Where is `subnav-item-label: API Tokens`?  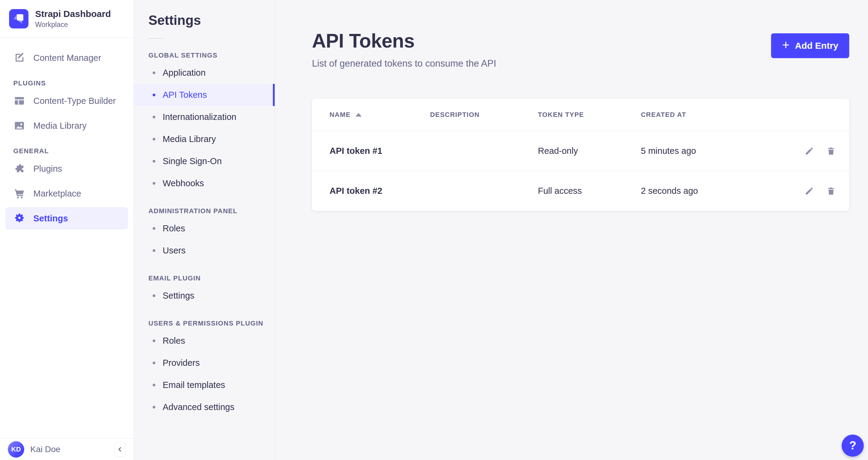
subnav-item-label: API Tokens is located at coordinates (185, 95).